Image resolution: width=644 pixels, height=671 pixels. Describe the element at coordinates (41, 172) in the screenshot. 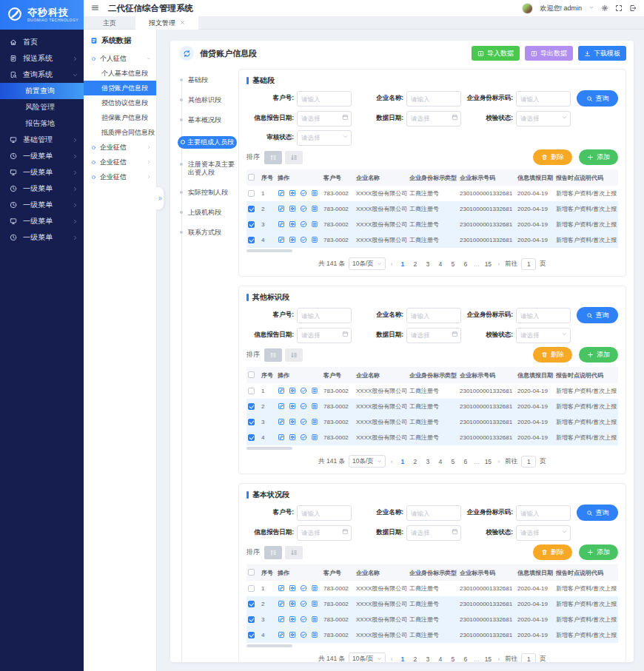

I see `sidebar-item-5: 一级菜单` at that location.